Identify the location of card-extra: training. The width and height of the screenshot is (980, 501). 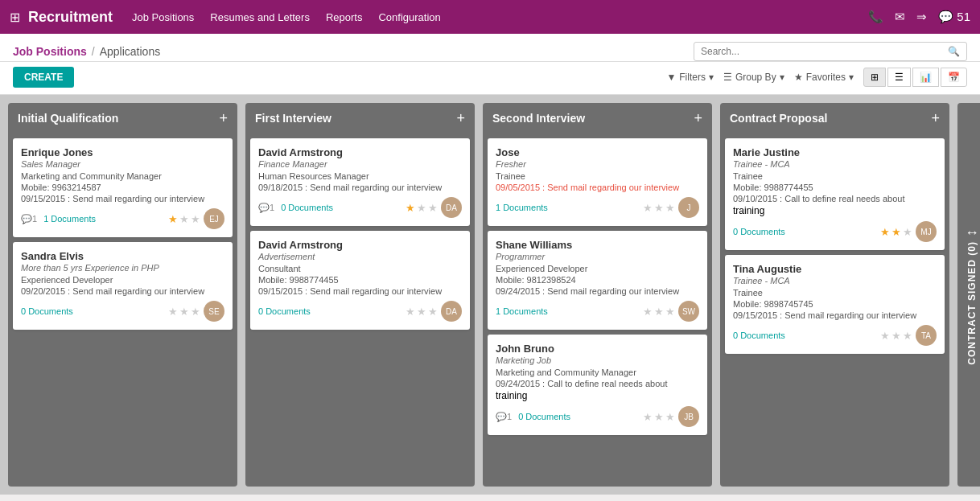
(512, 396).